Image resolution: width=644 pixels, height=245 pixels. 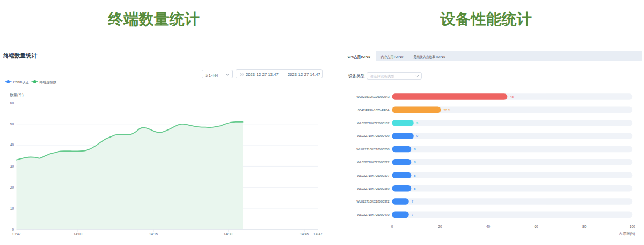 What do you see at coordinates (632, 227) in the screenshot?
I see `svg-text: 100` at bounding box center [632, 227].